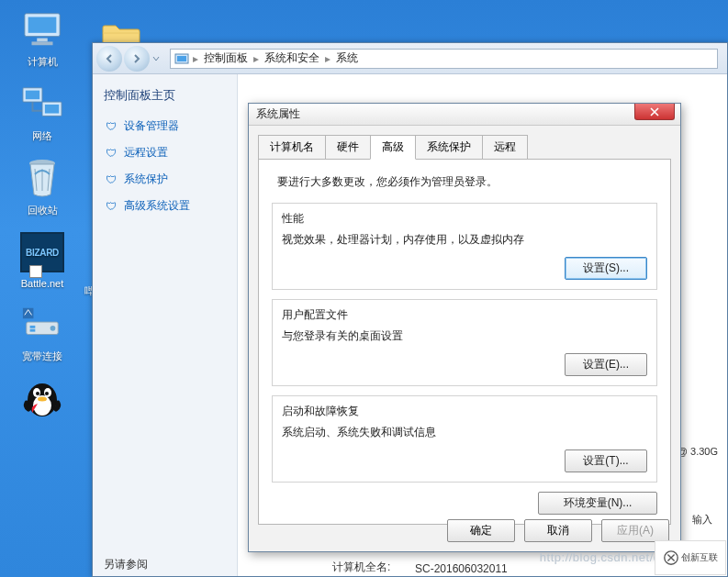 This screenshot has width=728, height=577. Describe the element at coordinates (42, 356) in the screenshot. I see `desktop-icon-label: 宽带连接` at that location.